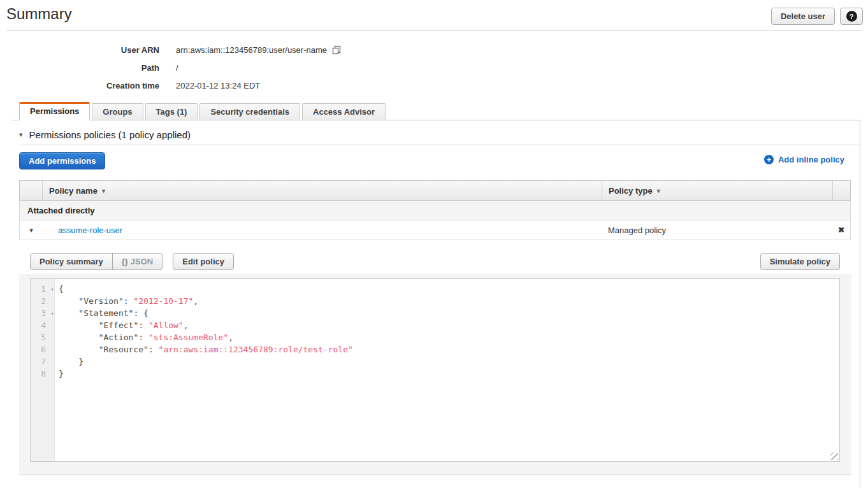 Image resolution: width=868 pixels, height=488 pixels. Describe the element at coordinates (55, 111) in the screenshot. I see `tab-permissions: Permissions` at that location.